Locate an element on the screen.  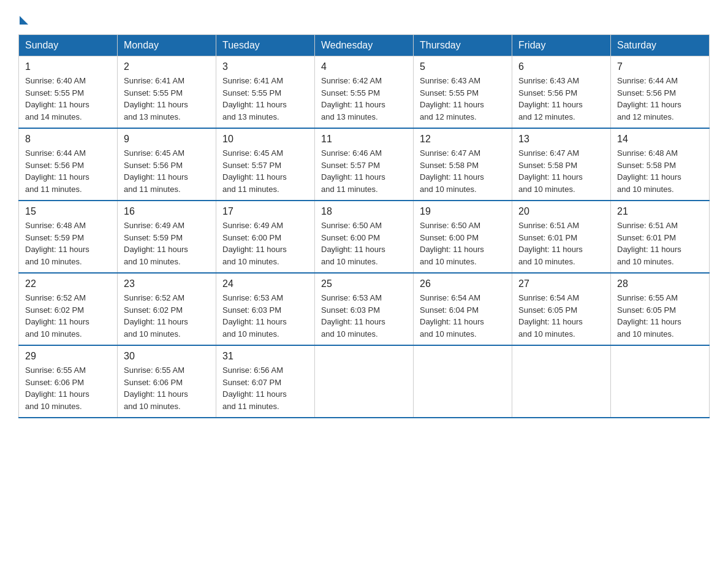
day-number: 1 is located at coordinates (68, 67).